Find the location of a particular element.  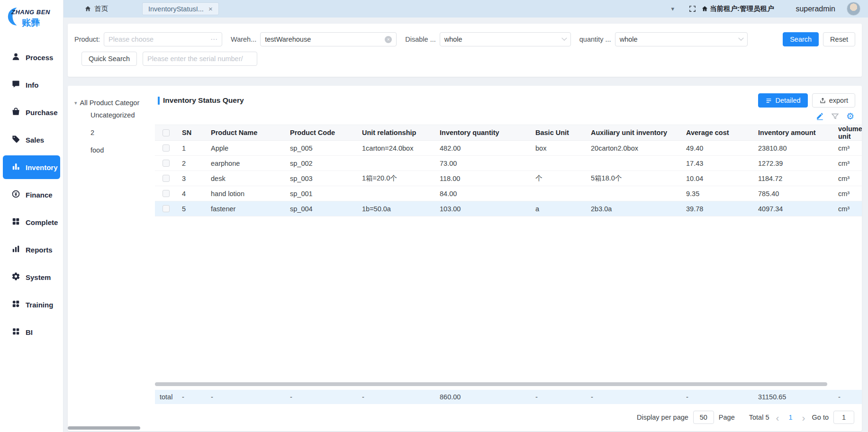

tree-item-food: food is located at coordinates (115, 151).